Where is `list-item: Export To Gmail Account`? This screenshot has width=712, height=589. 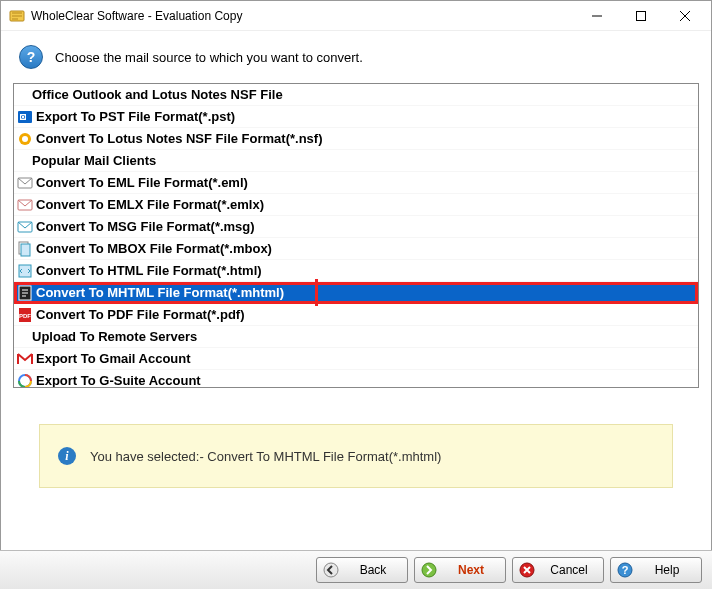
list-item: Export To Gmail Account is located at coordinates (356, 359).